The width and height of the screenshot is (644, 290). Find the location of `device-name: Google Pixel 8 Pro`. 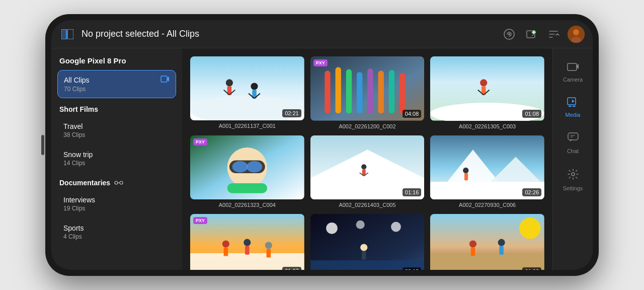

device-name: Google Pixel 8 Pro is located at coordinates (117, 60).